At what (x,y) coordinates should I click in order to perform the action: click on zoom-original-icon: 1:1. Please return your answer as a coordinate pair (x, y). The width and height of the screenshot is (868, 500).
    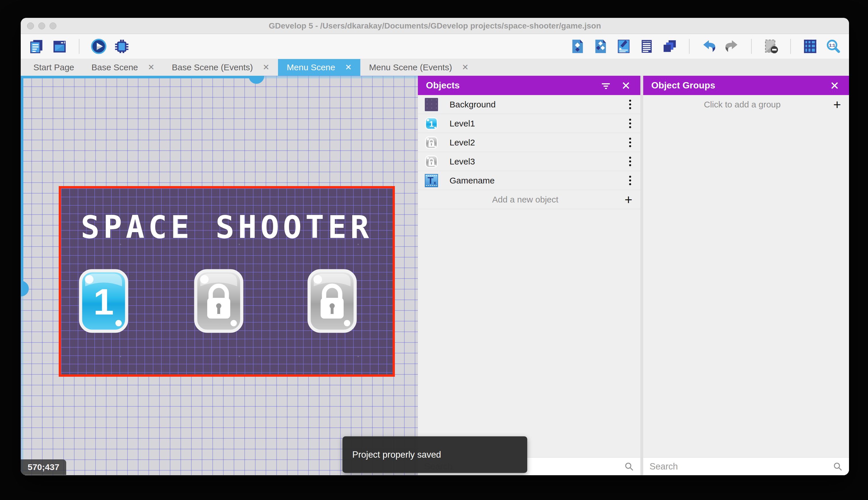
    Looking at the image, I should click on (833, 46).